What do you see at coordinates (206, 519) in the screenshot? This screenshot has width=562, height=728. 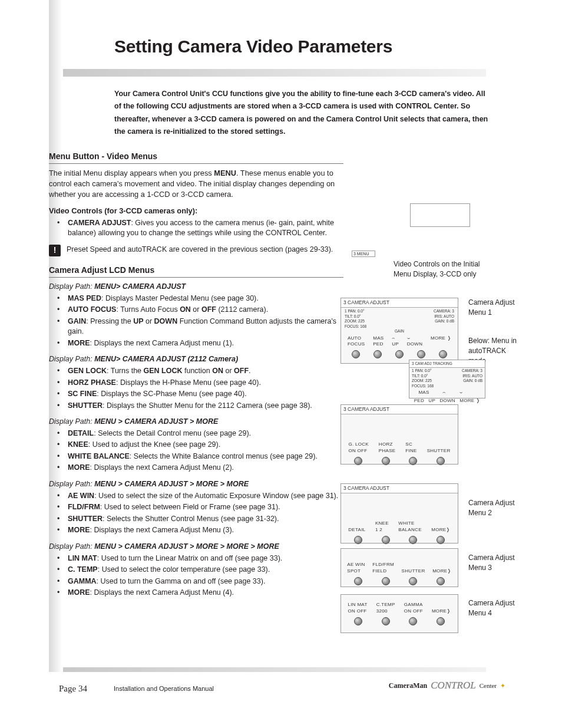 I see `item-shutter: SHUTTER: Selects the Shutter Control Men…` at bounding box center [206, 519].